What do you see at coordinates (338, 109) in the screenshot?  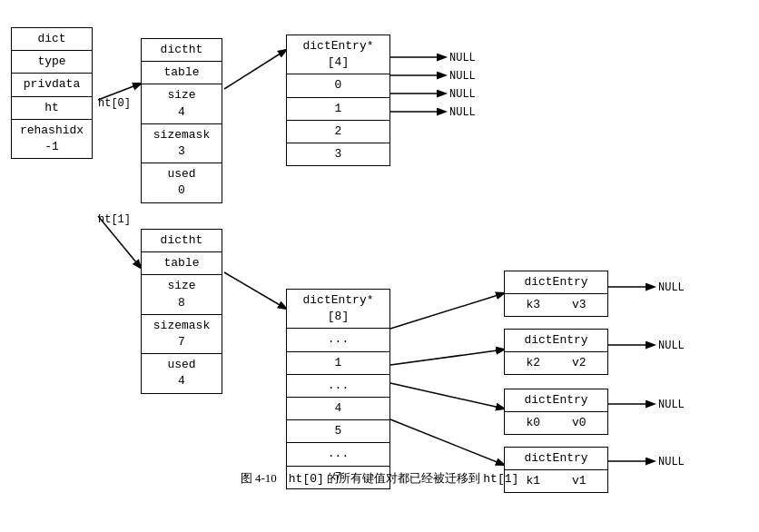 I see `ht0-array-row1: 1` at bounding box center [338, 109].